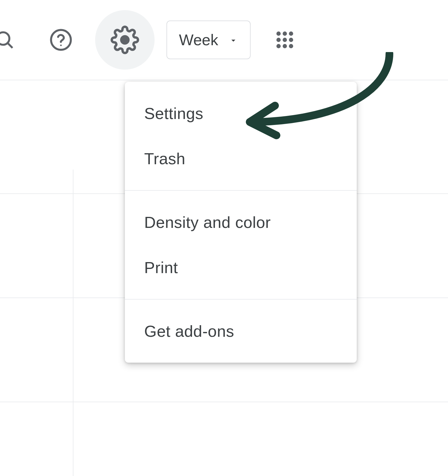 The height and width of the screenshot is (476, 448). I want to click on apps-button, so click(285, 40).